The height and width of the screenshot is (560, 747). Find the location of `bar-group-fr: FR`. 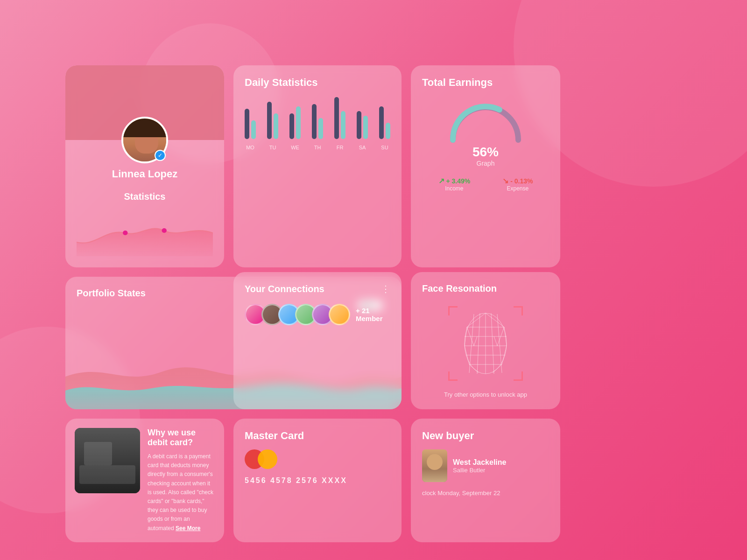

bar-group-fr: FR is located at coordinates (340, 121).